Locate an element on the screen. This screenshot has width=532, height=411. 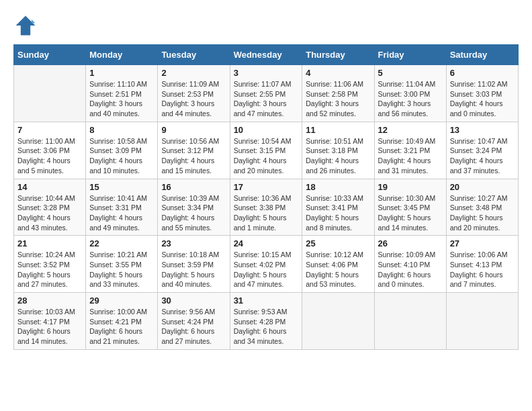
calendar-day-cell: 25Sunrise: 10:12 AMSunset: 4:06 PMDaylig… is located at coordinates (339, 265).